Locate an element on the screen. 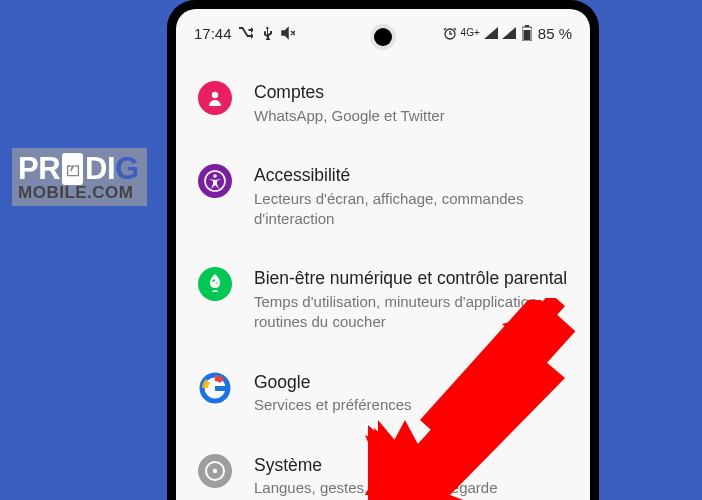  accessibility-icon is located at coordinates (215, 181).